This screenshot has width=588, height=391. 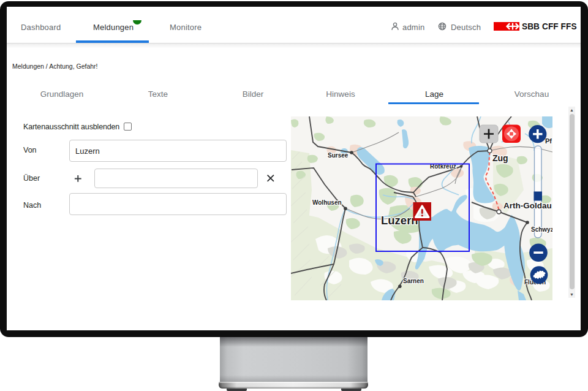 What do you see at coordinates (541, 229) in the screenshot?
I see `svg-text: Schwyz` at bounding box center [541, 229].